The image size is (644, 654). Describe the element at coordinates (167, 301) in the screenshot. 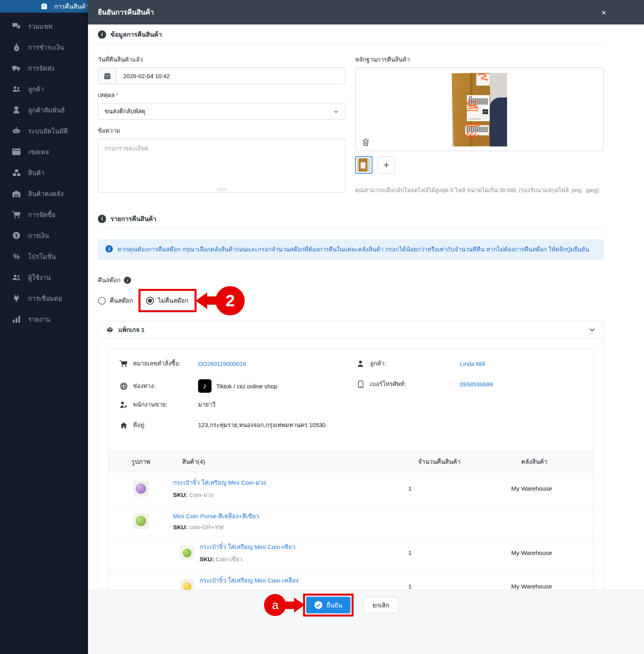

I see `radio-no-return-stock: ไม่คืนสต๊อก` at that location.